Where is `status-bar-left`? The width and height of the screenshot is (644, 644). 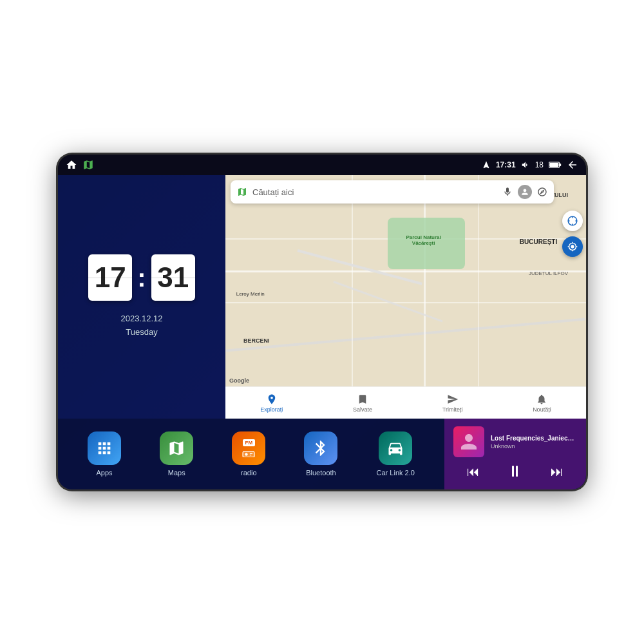 status-bar-left is located at coordinates (80, 165).